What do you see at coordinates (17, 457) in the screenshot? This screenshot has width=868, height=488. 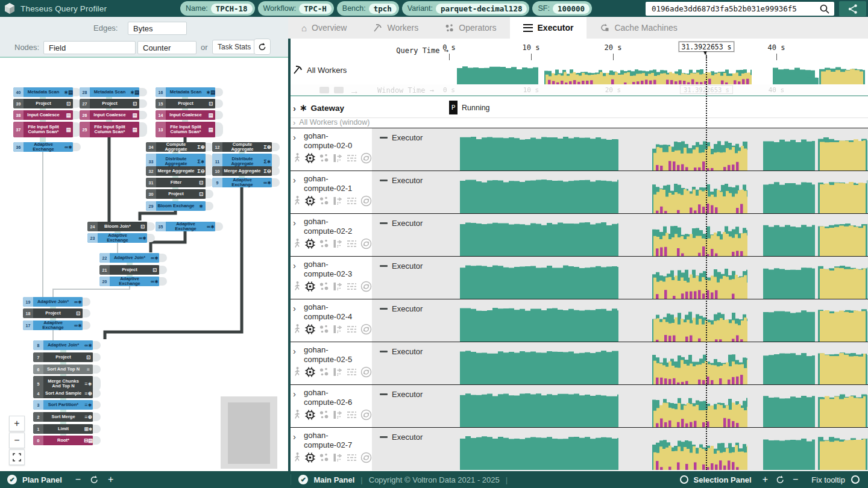 I see `fit-view-button` at bounding box center [17, 457].